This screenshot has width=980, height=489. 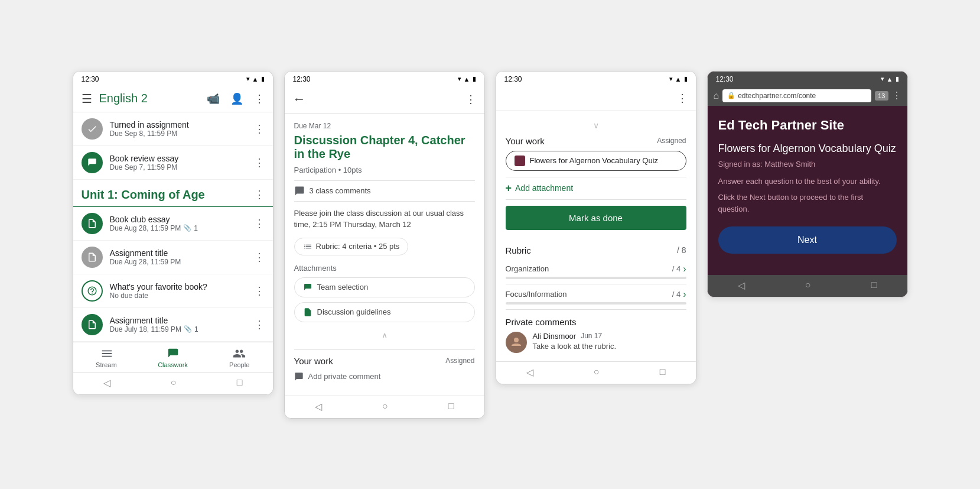 What do you see at coordinates (318, 407) in the screenshot?
I see `back-btn-2: ◁` at bounding box center [318, 407].